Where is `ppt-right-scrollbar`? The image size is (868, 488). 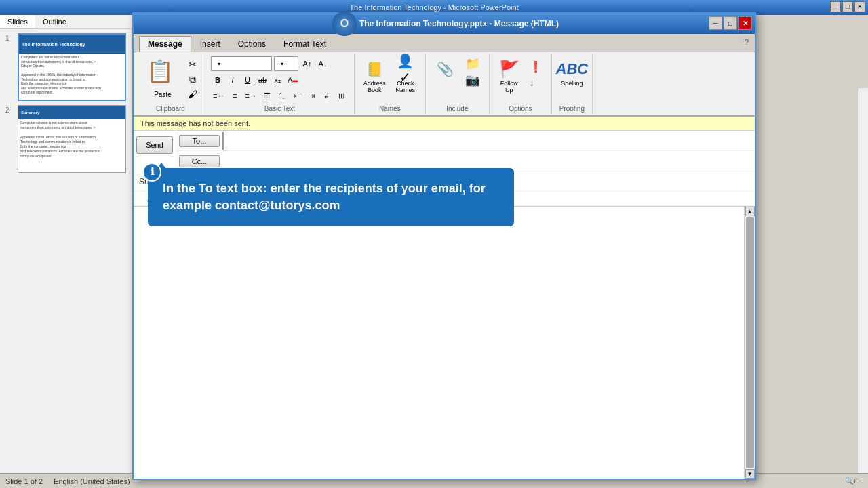
ppt-right-scrollbar is located at coordinates (863, 281).